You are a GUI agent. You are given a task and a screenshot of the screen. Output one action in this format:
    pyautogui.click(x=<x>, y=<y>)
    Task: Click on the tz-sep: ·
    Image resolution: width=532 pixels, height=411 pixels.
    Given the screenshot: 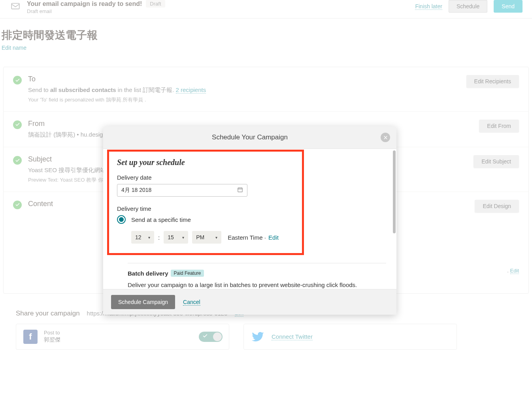 What is the action you would take?
    pyautogui.click(x=266, y=238)
    